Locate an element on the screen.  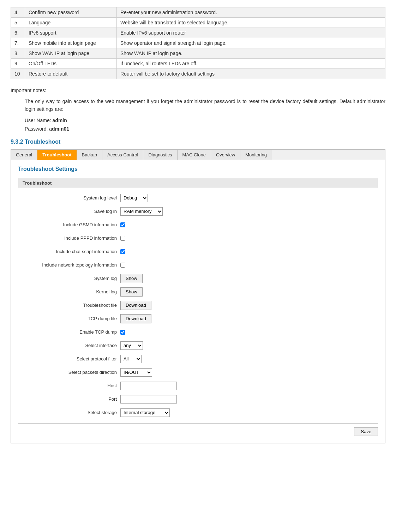
username-label: User Name: is located at coordinates (39, 120).